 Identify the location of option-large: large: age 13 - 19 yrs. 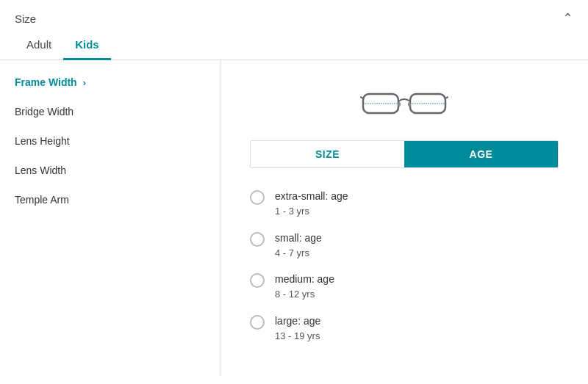
(404, 329).